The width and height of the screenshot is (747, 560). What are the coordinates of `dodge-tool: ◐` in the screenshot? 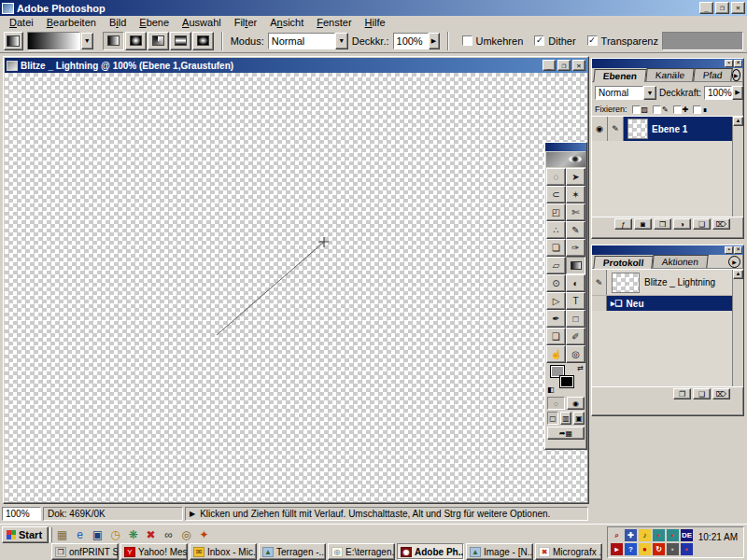 It's located at (575, 284).